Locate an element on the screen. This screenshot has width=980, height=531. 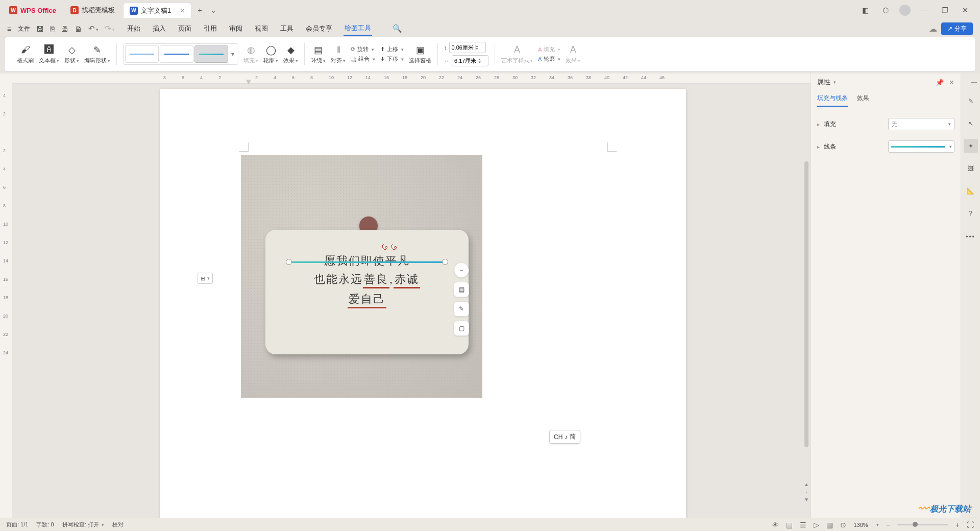
user-avatar is located at coordinates (905, 10).